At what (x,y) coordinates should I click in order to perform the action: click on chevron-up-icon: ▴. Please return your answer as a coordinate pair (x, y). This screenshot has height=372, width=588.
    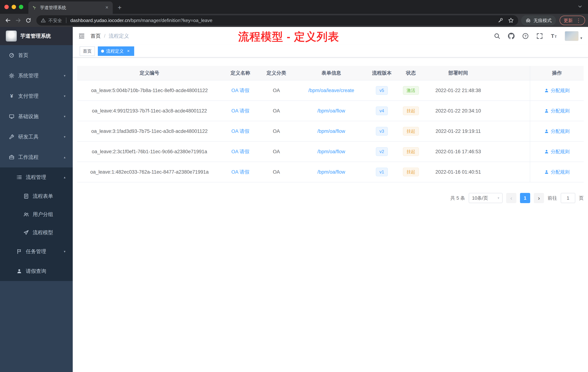
    Looking at the image, I should click on (64, 177).